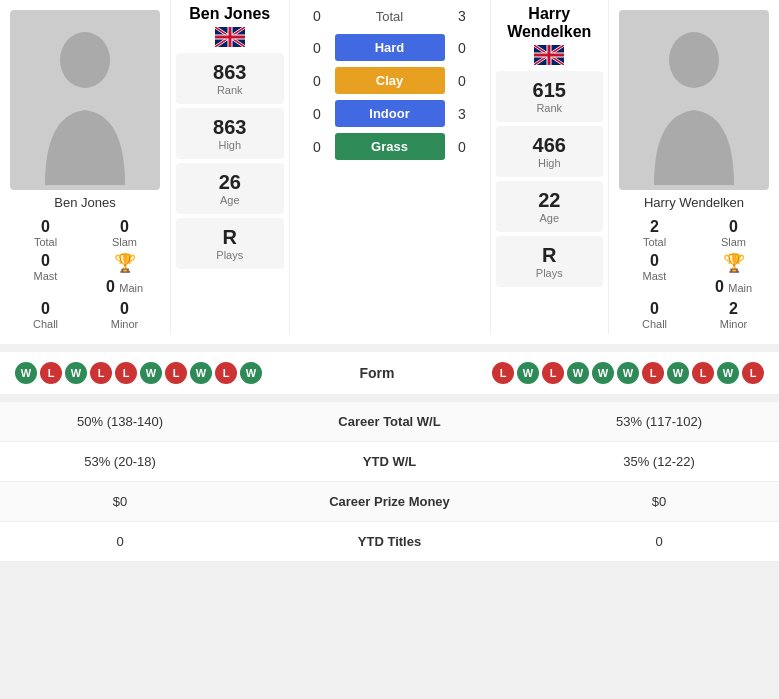 The image size is (779, 699). Describe the element at coordinates (390, 114) in the screenshot. I see `surface-btn-indoor: Indoor` at that location.